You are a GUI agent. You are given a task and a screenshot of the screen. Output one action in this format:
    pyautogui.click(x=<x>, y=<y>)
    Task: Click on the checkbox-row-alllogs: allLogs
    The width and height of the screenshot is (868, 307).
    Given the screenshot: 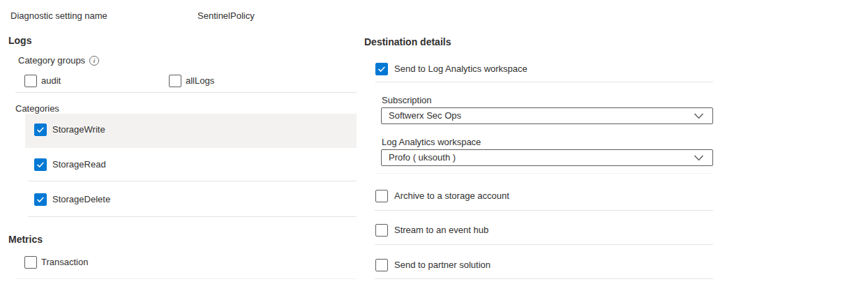 What is the action you would take?
    pyautogui.click(x=191, y=81)
    